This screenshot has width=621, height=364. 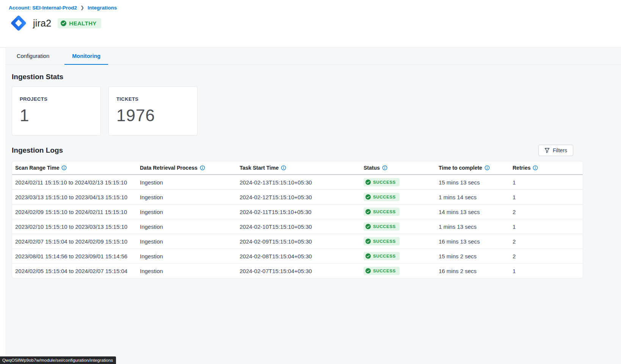 I want to click on scan-range-cell: 2024/02/09 15:15:10 to 2024/02/11 15:15:…, so click(x=74, y=212).